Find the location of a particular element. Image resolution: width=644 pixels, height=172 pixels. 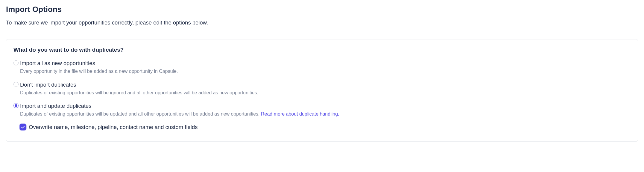

page-title: Import Options is located at coordinates (322, 10).